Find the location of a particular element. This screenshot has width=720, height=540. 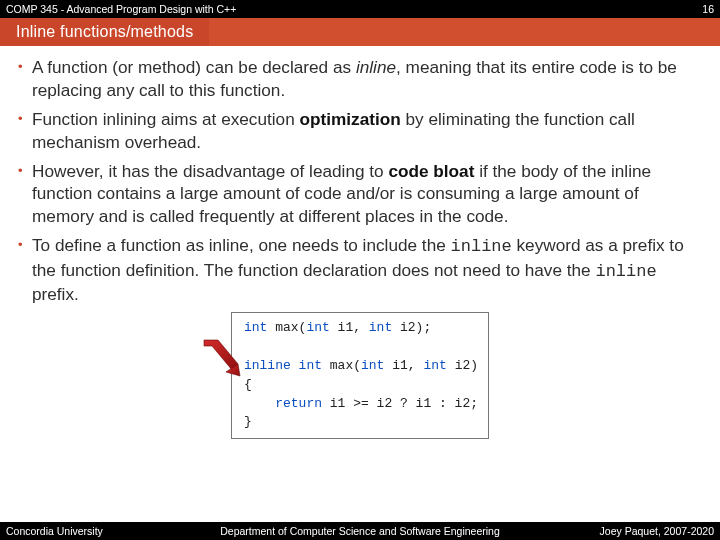

footer-right: Joey Paquet, 2007-2020 is located at coordinates (657, 531).